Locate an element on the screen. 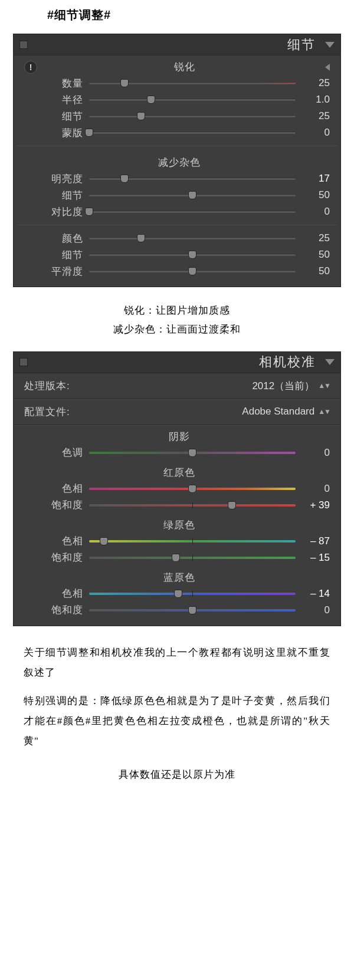 The width and height of the screenshot is (354, 980). sharpen-mask-row: 蒙版 0 is located at coordinates (177, 133).